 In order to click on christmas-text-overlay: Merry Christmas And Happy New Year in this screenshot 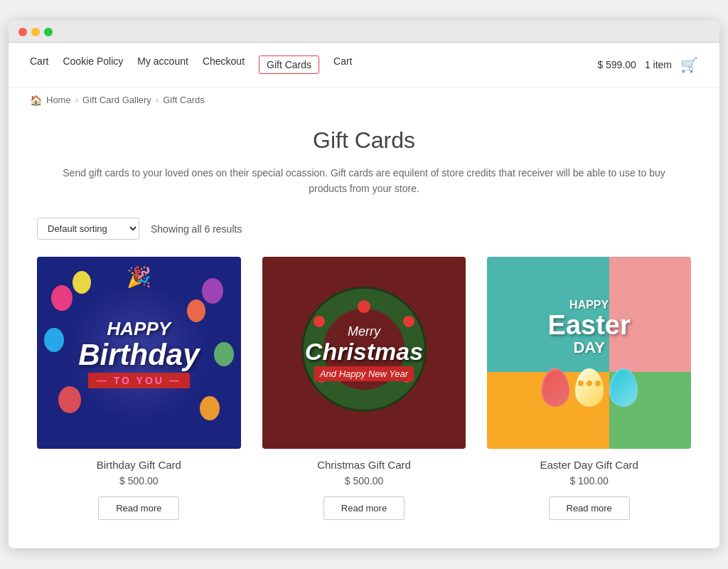, I will do `click(364, 353)`.